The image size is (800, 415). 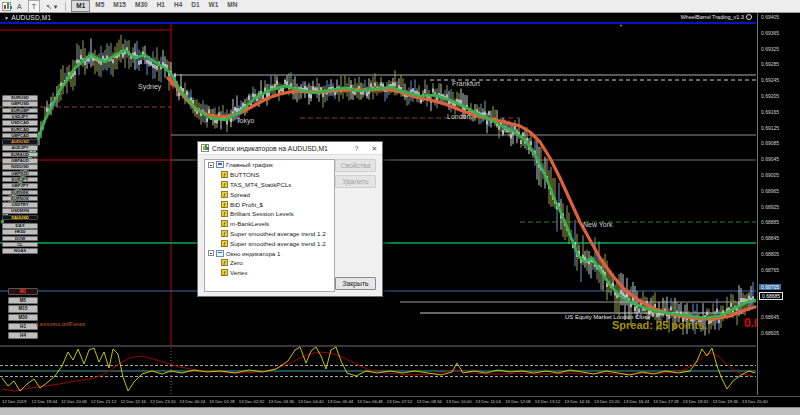 I want to click on sidebar-symbol-gbpusd: GBPUSD, so click(x=20, y=104).